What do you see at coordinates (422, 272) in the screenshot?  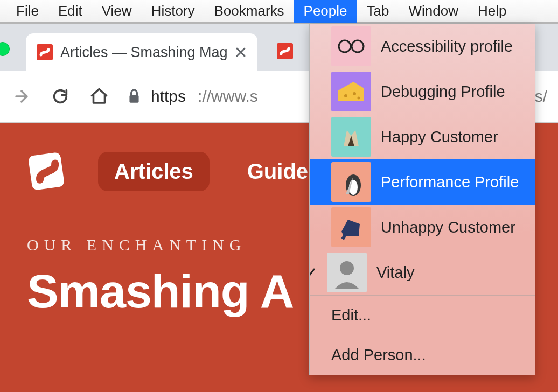 I see `profile-vitaly: Vitaly` at bounding box center [422, 272].